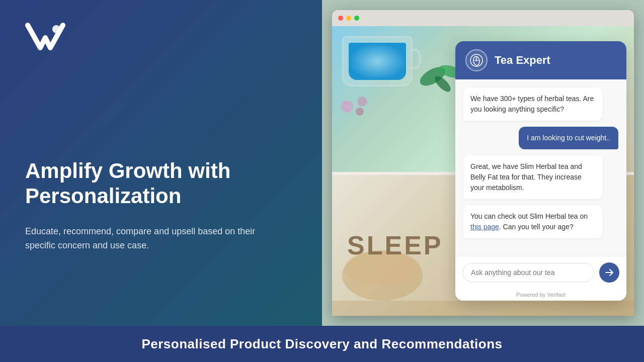  What do you see at coordinates (357, 18) in the screenshot?
I see `browser-maximize-dot` at bounding box center [357, 18].